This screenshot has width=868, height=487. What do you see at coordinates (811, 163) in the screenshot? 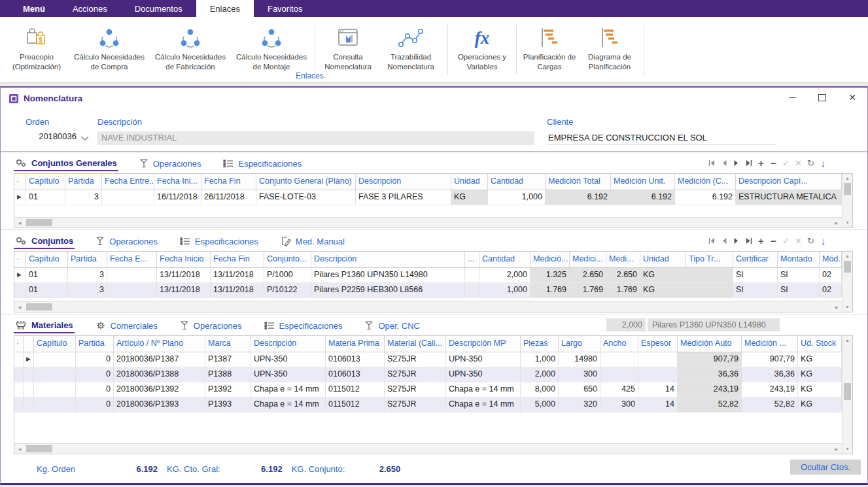
I see `refresh-icon: ↻` at bounding box center [811, 163].